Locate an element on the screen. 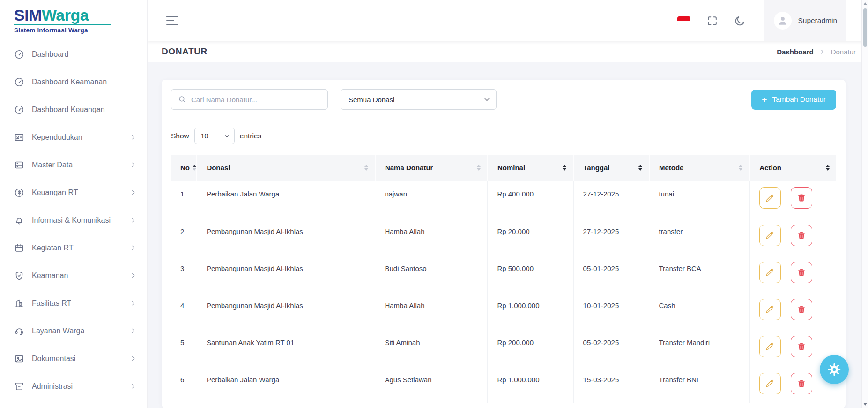 The image size is (868, 408). calendar-icon is located at coordinates (19, 248).